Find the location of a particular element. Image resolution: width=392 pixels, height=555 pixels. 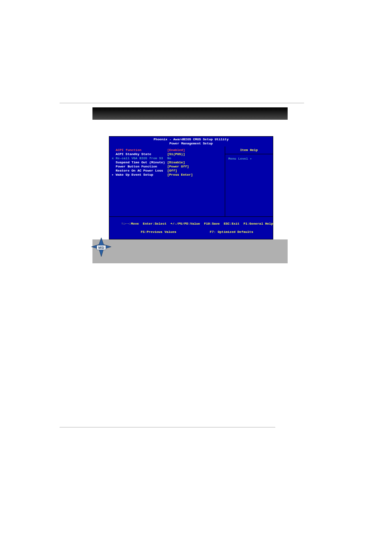

bios-settings-panel: ACPI function [Enabled] ACPI Standby Sta… is located at coordinates (167, 181).